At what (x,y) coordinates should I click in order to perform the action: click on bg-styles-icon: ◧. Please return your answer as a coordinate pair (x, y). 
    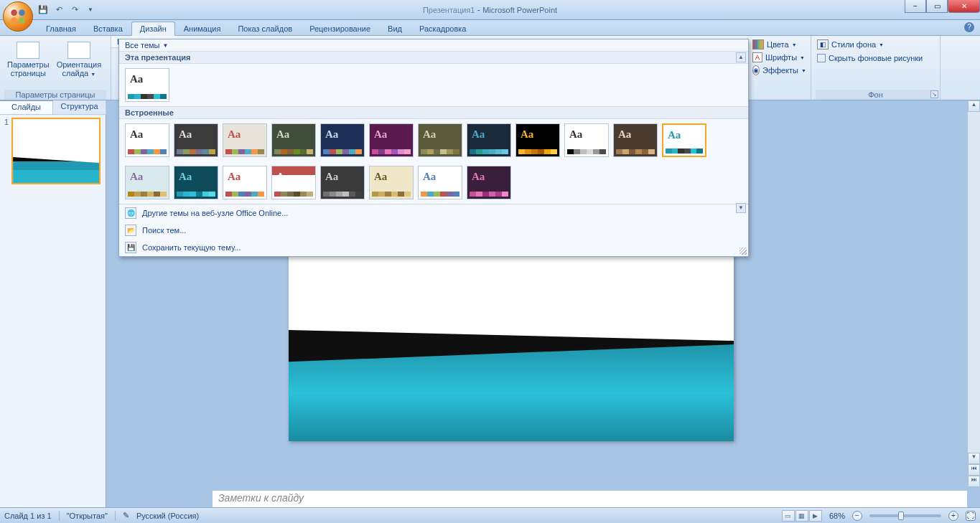
    Looking at the image, I should click on (823, 44).